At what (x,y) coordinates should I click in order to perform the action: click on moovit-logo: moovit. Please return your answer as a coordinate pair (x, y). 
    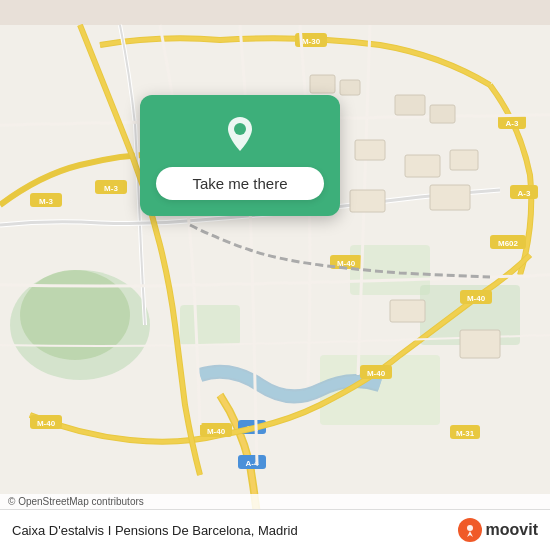
    Looking at the image, I should click on (498, 530).